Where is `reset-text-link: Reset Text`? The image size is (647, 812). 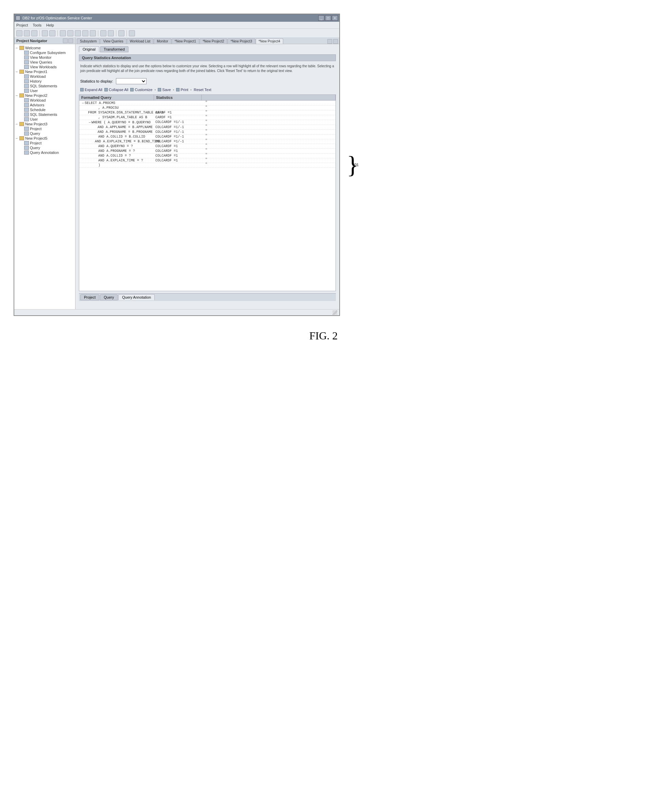 reset-text-link: Reset Text is located at coordinates (203, 90).